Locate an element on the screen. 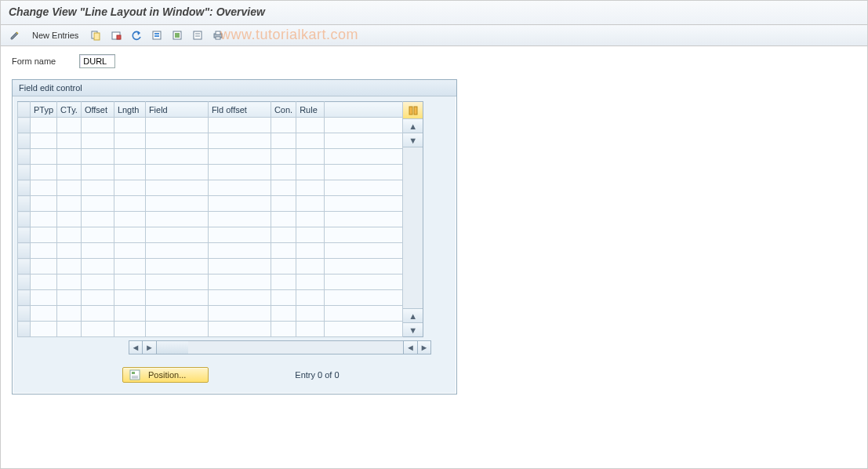 This screenshot has width=868, height=469. entry-count-text: Entry 0 of 0 is located at coordinates (317, 375).